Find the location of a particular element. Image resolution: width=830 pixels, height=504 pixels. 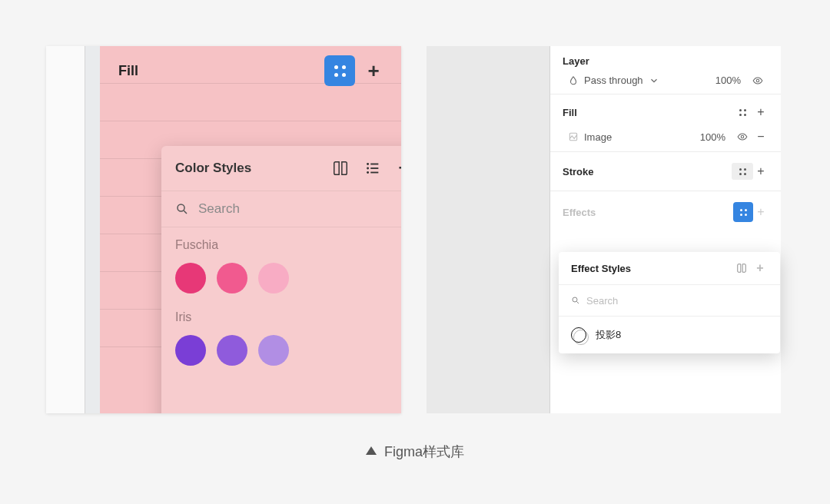

color-group-label: Fuschia is located at coordinates (288, 245).